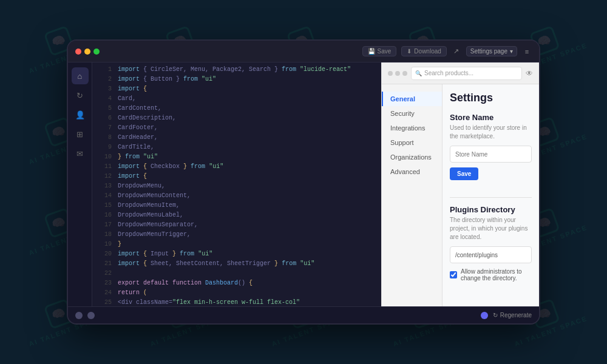 This screenshot has height=364, width=607. What do you see at coordinates (412, 157) in the screenshot?
I see `settings-nav-organizations: Organizations` at bounding box center [412, 157].